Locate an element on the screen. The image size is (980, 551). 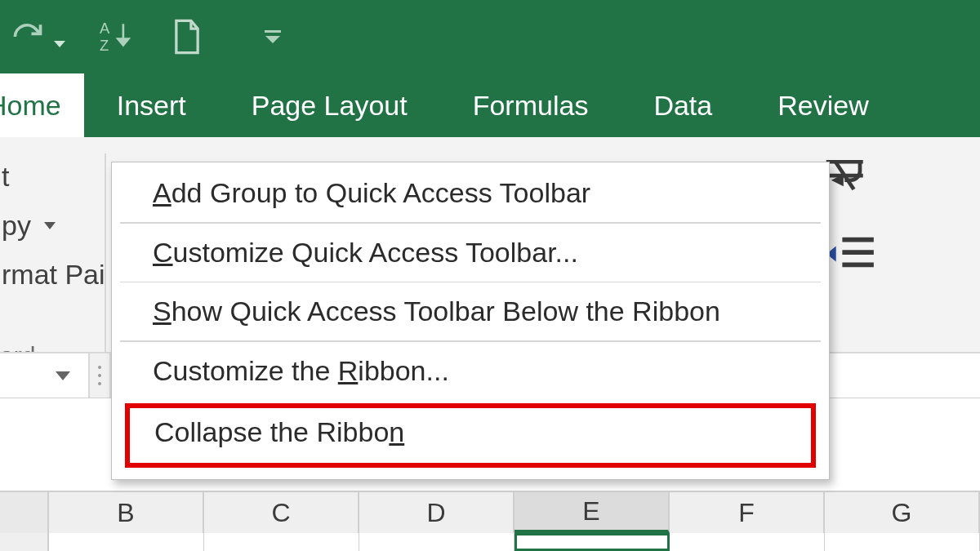
menu-customize-ribbon: Customize the Ribbon... is located at coordinates (470, 371).